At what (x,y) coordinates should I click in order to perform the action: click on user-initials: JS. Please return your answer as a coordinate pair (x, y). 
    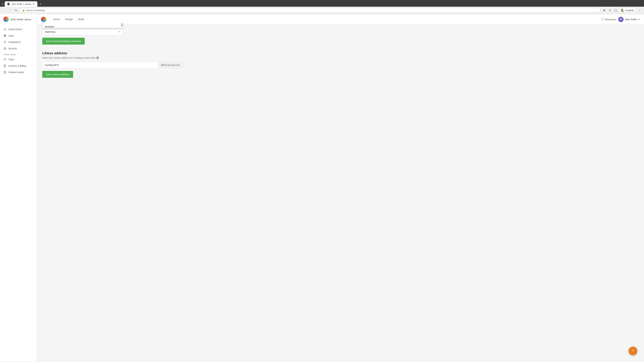
    Looking at the image, I should click on (621, 19).